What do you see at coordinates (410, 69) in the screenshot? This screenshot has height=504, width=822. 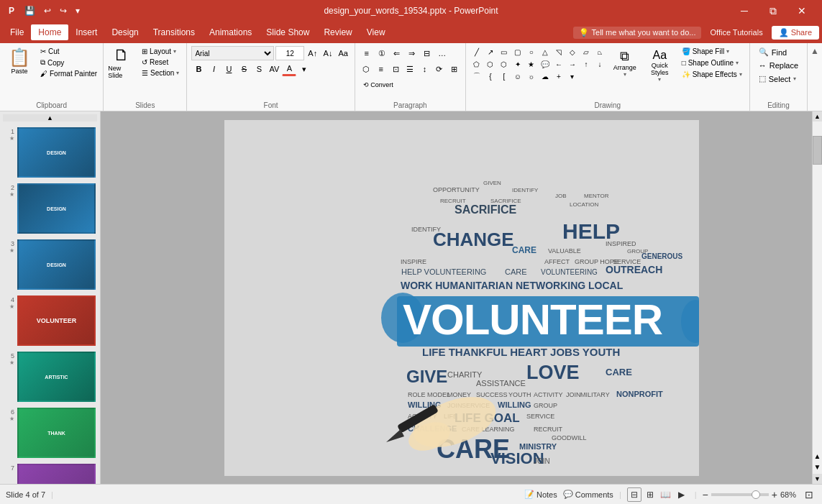 I see `justify-button: ☰` at bounding box center [410, 69].